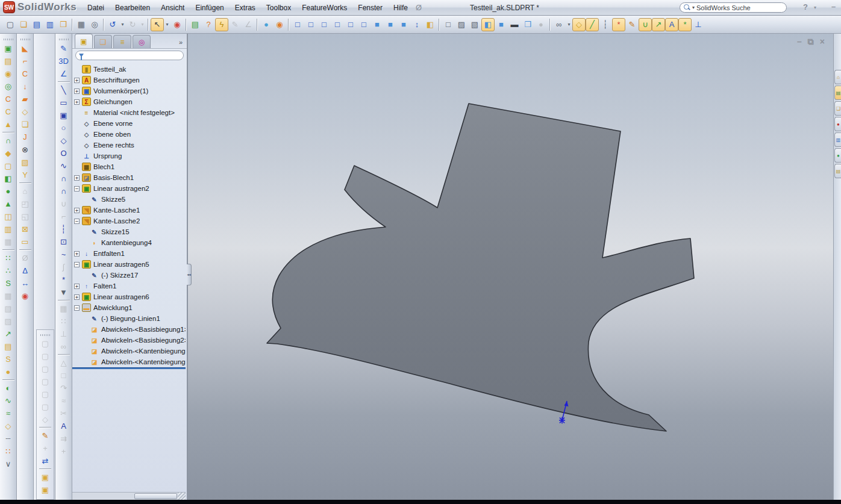  I want to click on tree-item-testteil-ak: ▮Testteil_ak, so click(129, 69).